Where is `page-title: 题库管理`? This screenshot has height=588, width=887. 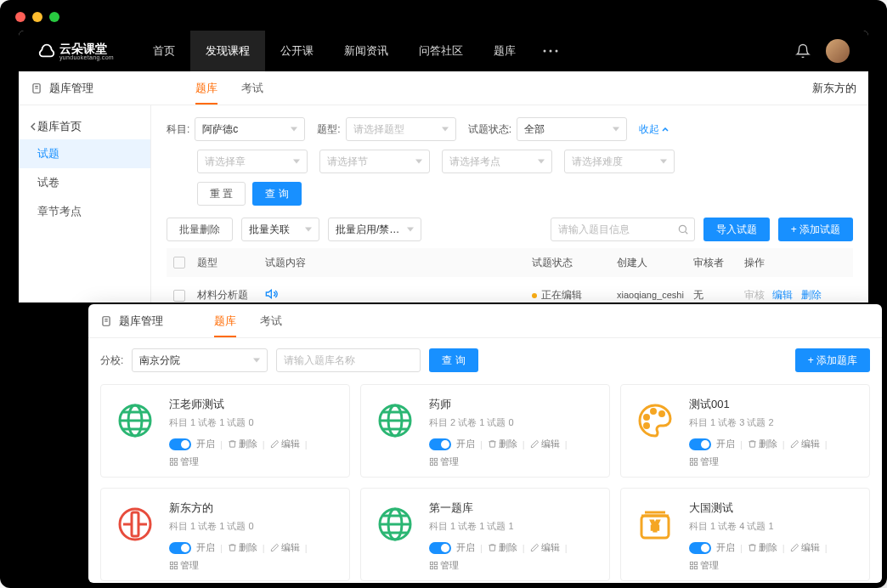 page-title: 题库管理 is located at coordinates (71, 88).